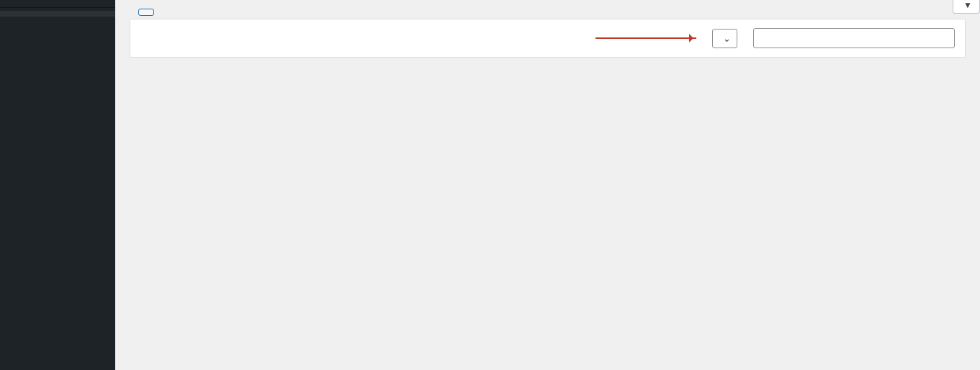 The height and width of the screenshot is (370, 980). I want to click on admin-sidebar, so click(58, 185).